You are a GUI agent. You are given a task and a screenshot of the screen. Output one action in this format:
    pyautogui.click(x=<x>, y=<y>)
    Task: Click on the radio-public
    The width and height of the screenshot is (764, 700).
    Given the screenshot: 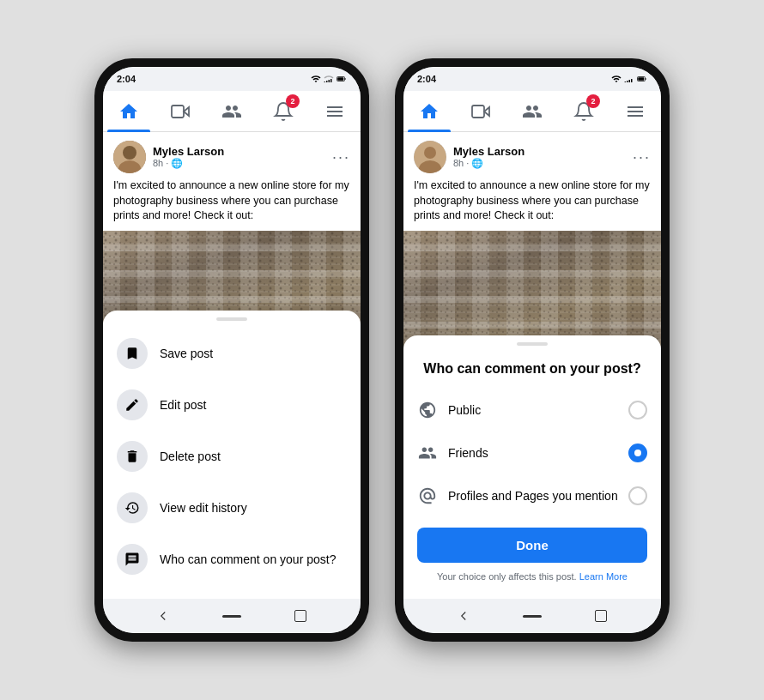 What is the action you would take?
    pyautogui.click(x=638, y=410)
    